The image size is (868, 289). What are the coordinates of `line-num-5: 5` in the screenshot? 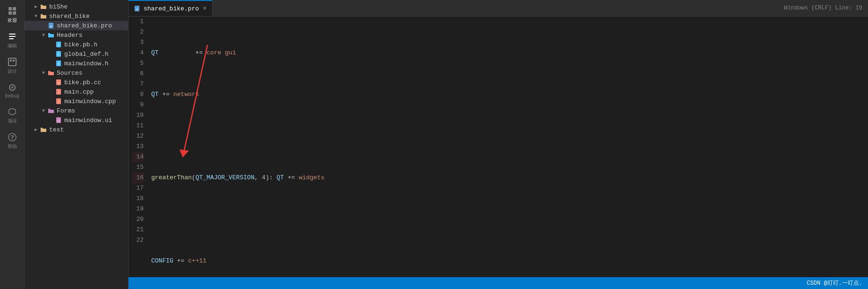 It's located at (138, 63).